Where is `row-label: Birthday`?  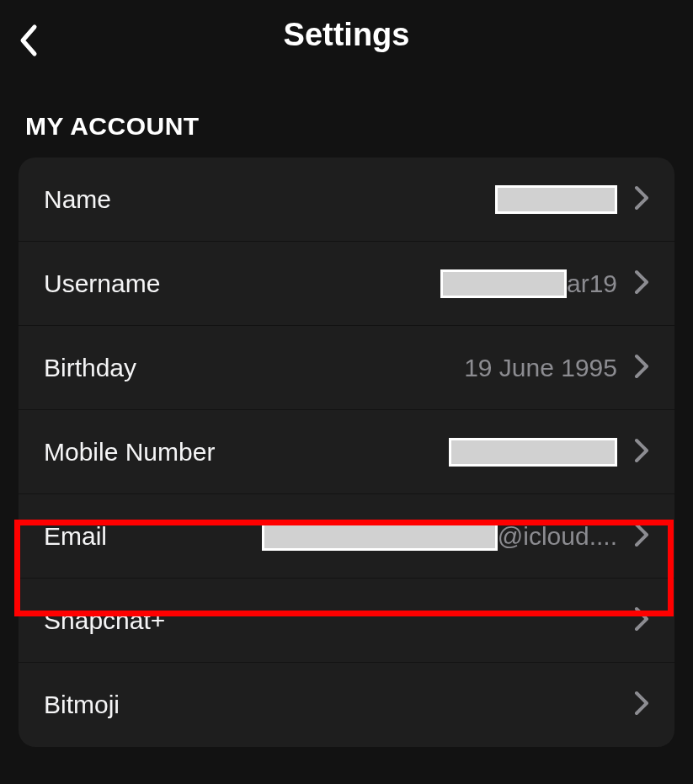 row-label: Birthday is located at coordinates (90, 368).